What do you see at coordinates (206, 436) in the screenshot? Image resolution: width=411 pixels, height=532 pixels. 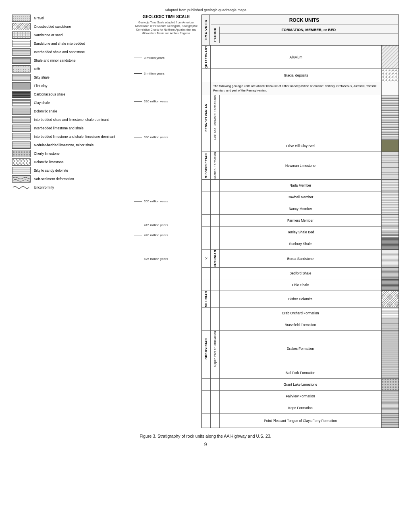 I see `figure-caption: Figure 3. Stratigraphy of rock units alo…` at bounding box center [206, 436].